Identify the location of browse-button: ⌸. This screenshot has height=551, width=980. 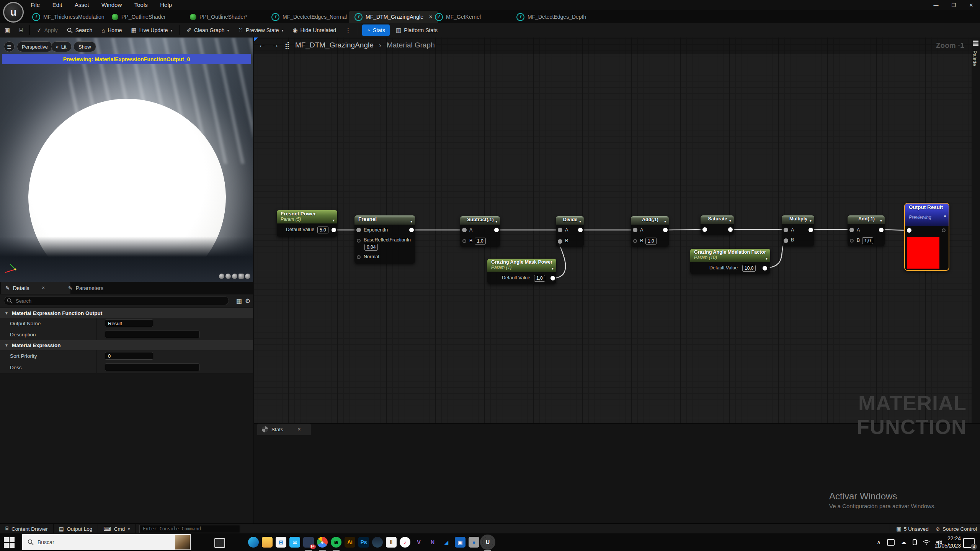
(21, 30).